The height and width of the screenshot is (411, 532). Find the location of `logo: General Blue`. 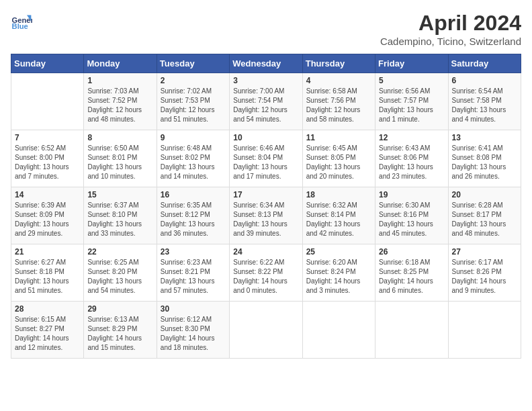

logo: General Blue is located at coordinates (21, 21).